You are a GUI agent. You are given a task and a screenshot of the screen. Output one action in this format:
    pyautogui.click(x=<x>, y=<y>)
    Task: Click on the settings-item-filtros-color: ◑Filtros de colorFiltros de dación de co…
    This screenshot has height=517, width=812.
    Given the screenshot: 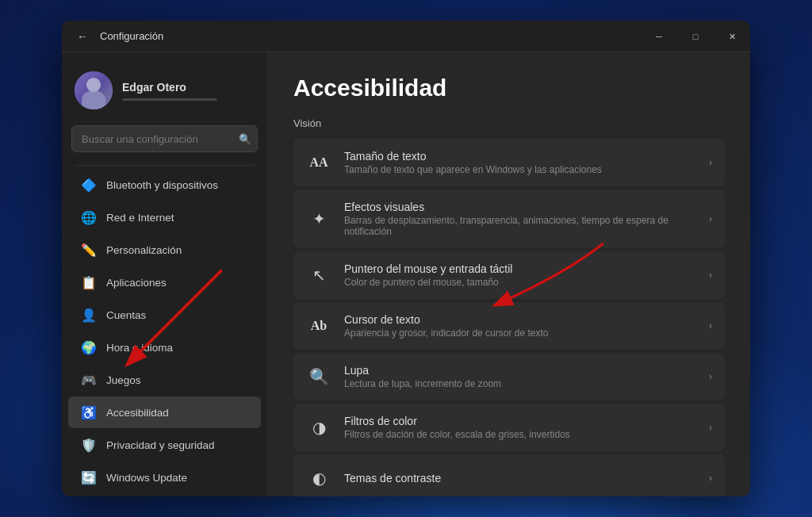 What is the action you would take?
    pyautogui.click(x=509, y=427)
    